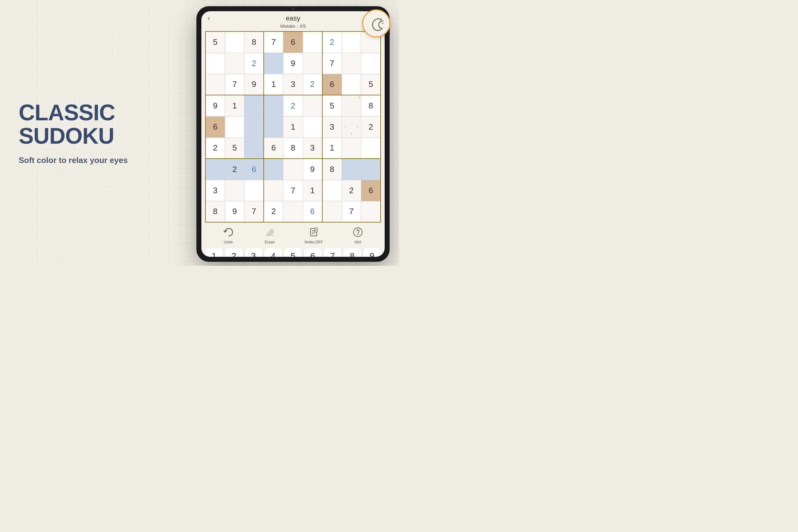 This screenshot has height=532, width=798. I want to click on cell-4-7: 469, so click(352, 127).